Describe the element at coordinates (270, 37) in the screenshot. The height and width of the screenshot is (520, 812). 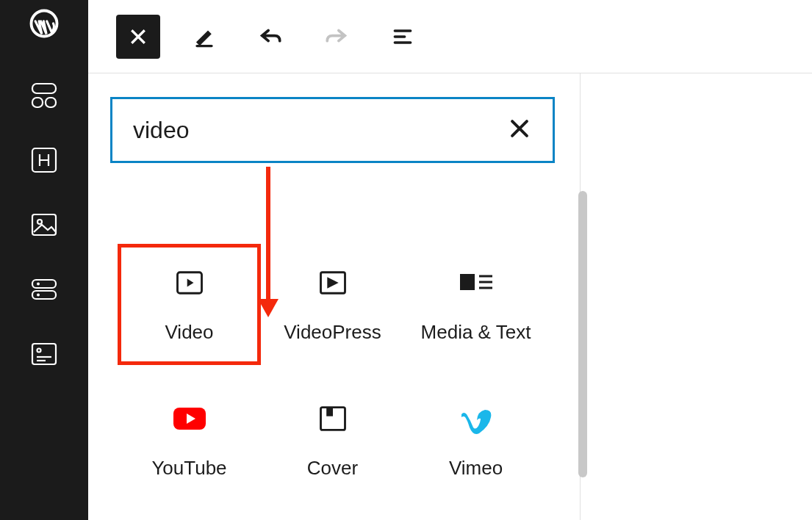
I see `undo-button` at that location.